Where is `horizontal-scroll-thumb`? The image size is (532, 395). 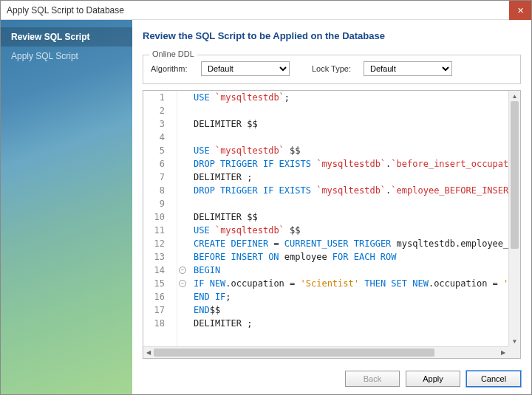 horizontal-scroll-thumb is located at coordinates (294, 353).